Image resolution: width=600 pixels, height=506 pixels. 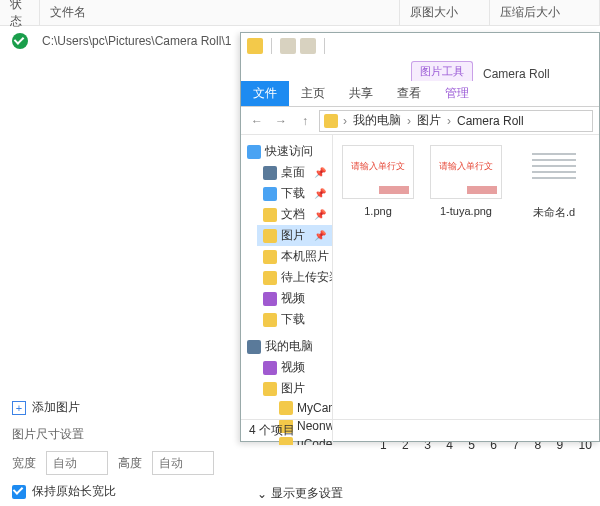 What do you see at coordinates (183, 463) in the screenshot?
I see `height-input` at bounding box center [183, 463].